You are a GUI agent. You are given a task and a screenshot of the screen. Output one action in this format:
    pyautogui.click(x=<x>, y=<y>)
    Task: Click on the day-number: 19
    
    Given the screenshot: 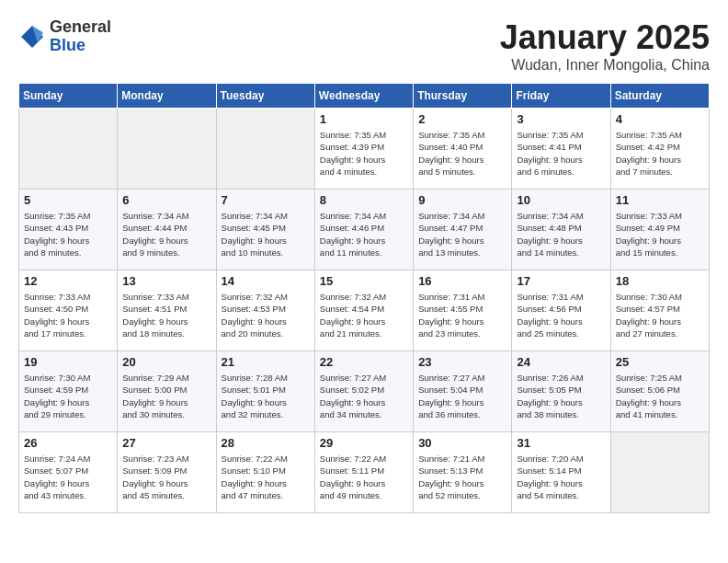 What is the action you would take?
    pyautogui.click(x=68, y=362)
    